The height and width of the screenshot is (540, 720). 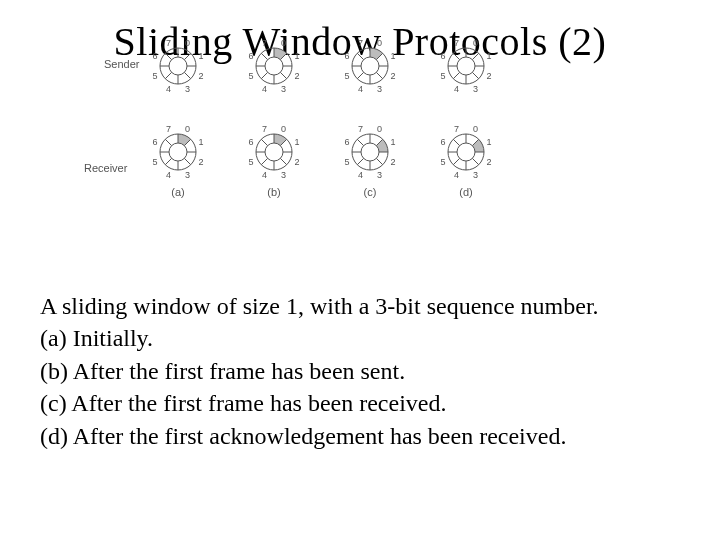 What do you see at coordinates (310, 161) in the screenshot?
I see `receiver-row: 01234567(a)01234567(b)01234567(c)0123456…` at bounding box center [310, 161].